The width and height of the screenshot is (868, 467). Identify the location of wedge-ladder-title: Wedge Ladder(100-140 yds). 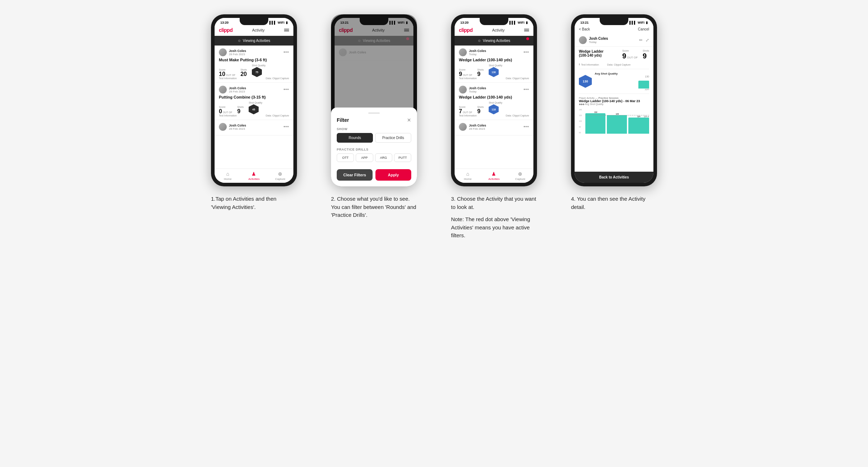
(591, 53).